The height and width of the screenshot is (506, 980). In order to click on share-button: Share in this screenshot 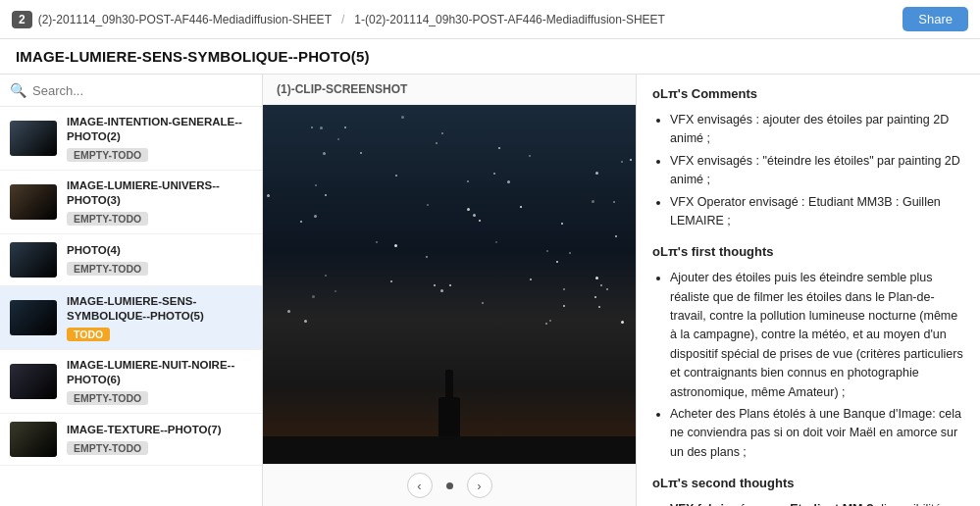, I will do `click(936, 20)`.